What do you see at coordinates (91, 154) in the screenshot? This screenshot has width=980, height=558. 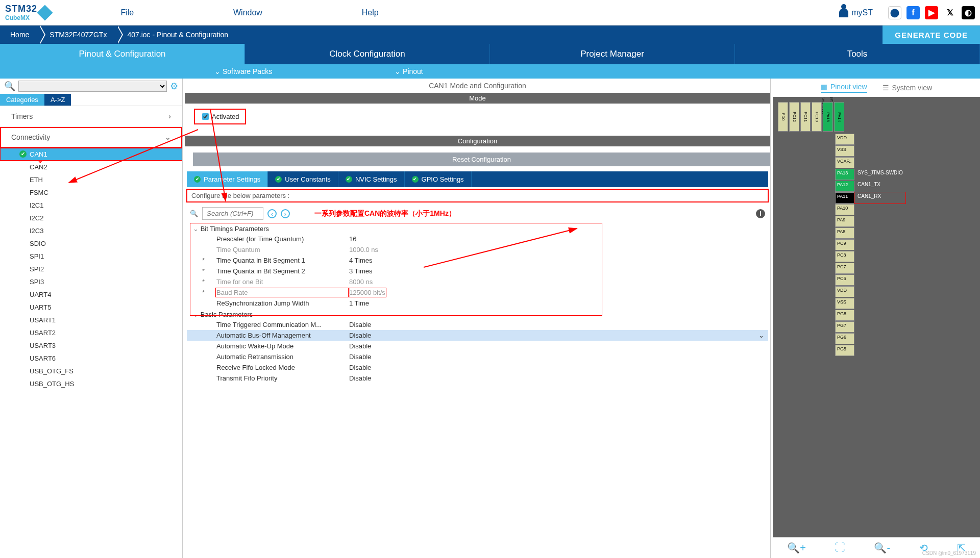 I see `peripheral-item-can1: CAN1` at bounding box center [91, 154].